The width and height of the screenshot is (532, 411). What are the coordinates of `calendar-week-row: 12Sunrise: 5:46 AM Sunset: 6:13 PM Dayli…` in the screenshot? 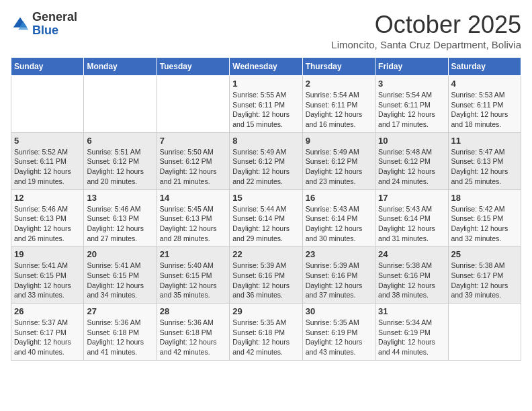 It's located at (266, 218).